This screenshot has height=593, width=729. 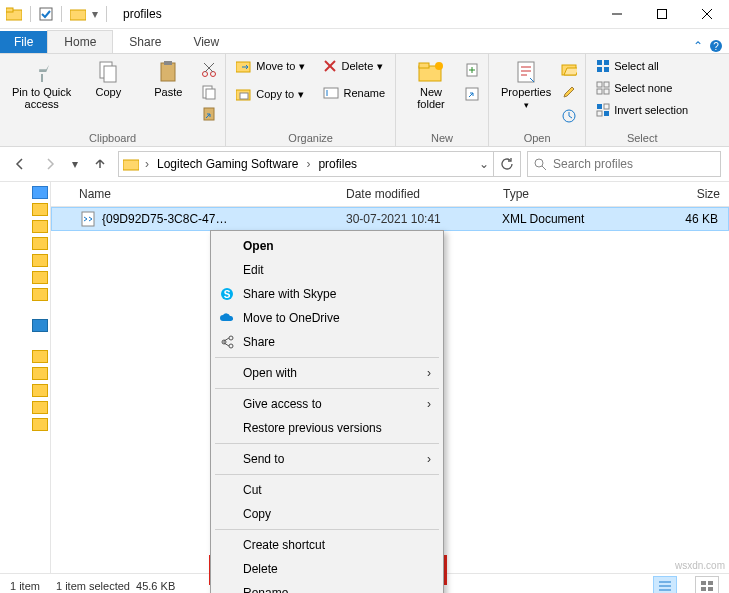 I want to click on ctx-open-with: Open with›, so click(x=327, y=373).